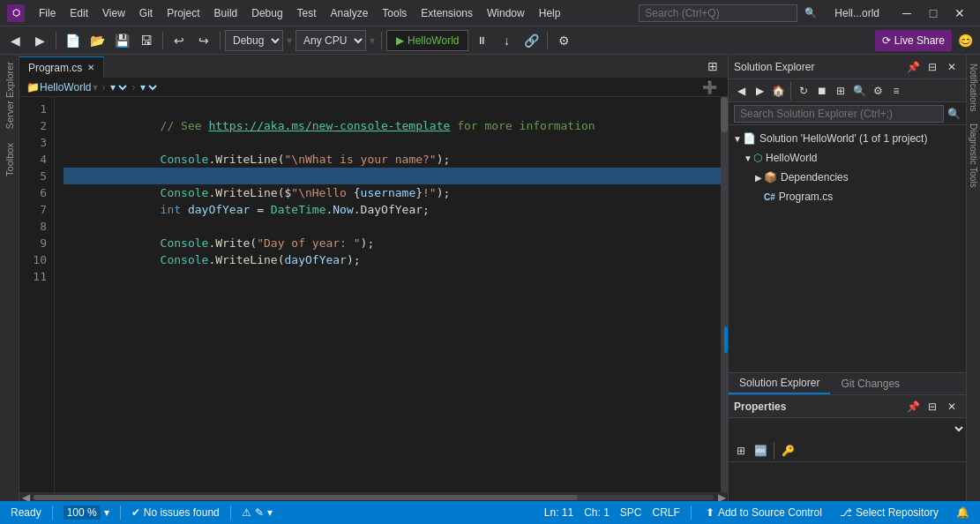 The height and width of the screenshot is (524, 980). I want to click on code-line-9: Console.WriteLine(dayOfYear);, so click(392, 243).